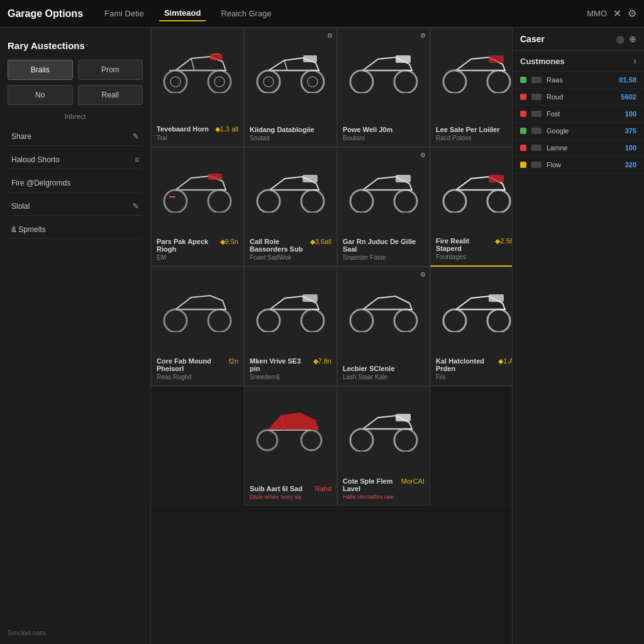  Describe the element at coordinates (40, 95) in the screenshot. I see `no-button: No` at that location.